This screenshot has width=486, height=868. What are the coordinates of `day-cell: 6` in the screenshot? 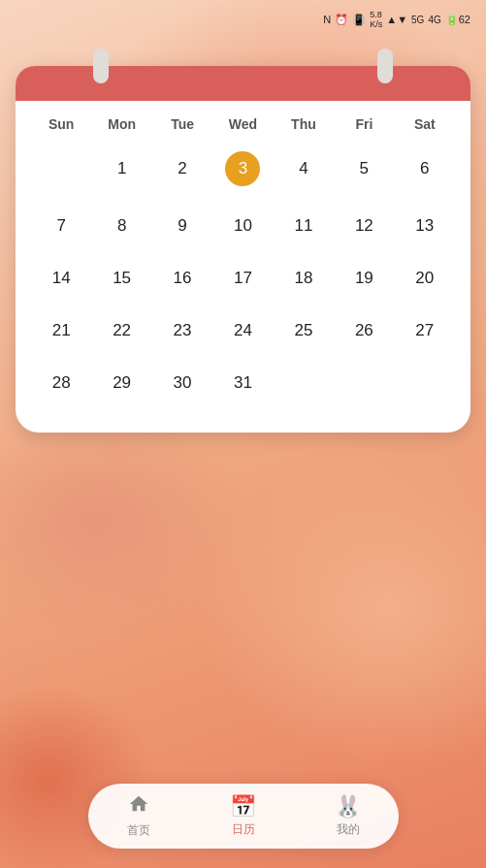 It's located at (425, 171).